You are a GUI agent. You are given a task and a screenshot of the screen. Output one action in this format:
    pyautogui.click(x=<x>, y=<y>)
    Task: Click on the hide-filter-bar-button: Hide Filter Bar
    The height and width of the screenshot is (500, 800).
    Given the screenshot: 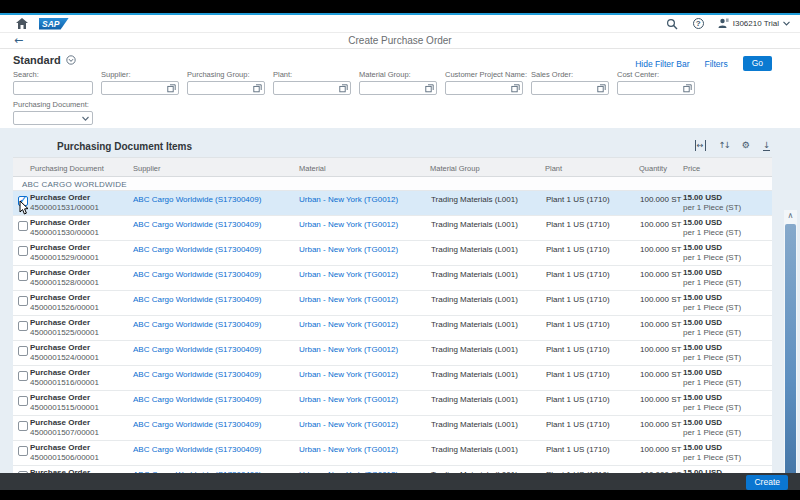 What is the action you would take?
    pyautogui.click(x=662, y=64)
    